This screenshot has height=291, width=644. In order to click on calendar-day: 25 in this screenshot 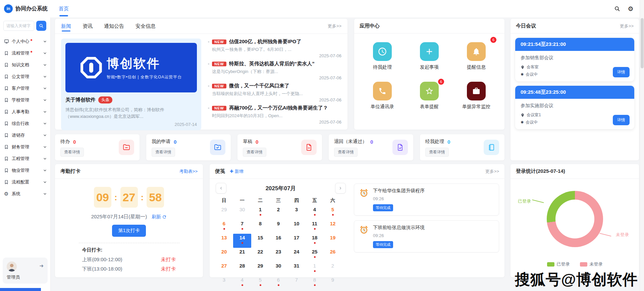, I will do `click(315, 255)`.